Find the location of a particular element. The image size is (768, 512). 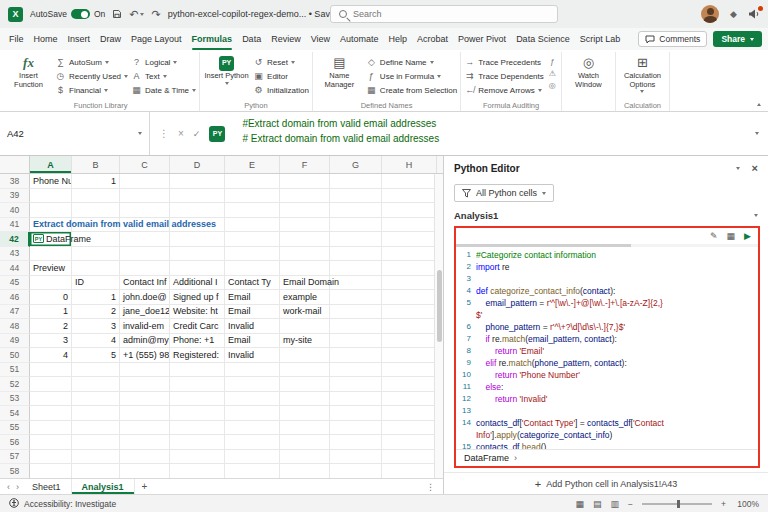

column-header-b: B is located at coordinates (96, 164).